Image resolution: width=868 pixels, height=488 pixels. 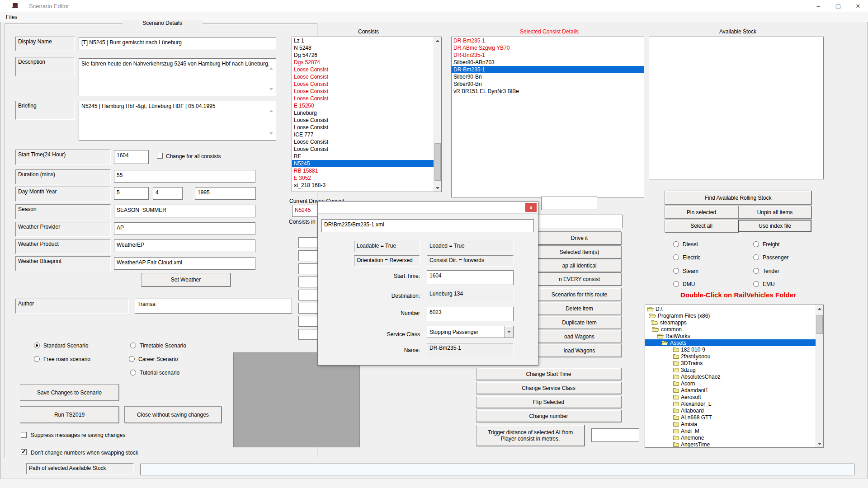 I want to click on change-number-button: Change number, so click(x=549, y=416).